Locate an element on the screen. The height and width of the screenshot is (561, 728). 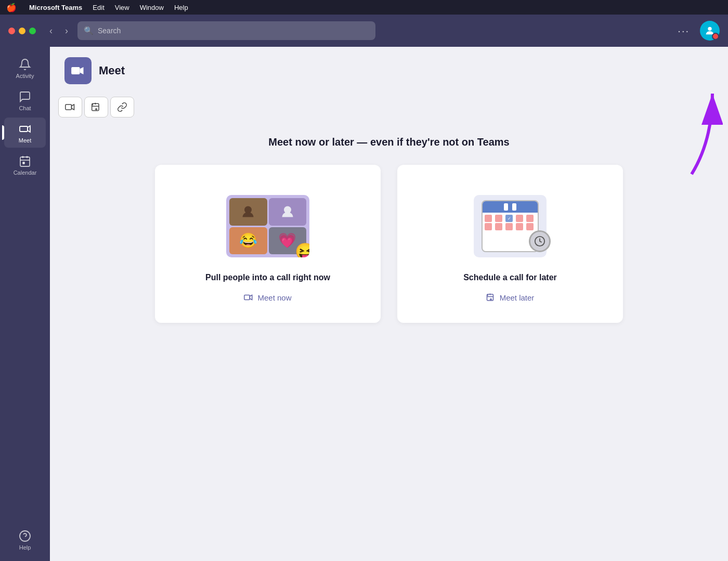
close-button is located at coordinates (11, 31).